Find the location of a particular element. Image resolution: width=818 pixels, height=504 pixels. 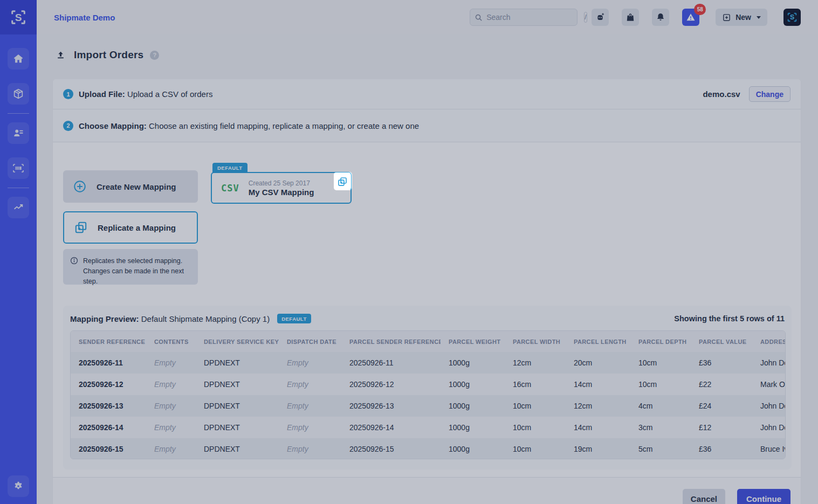

change-file-button: Change is located at coordinates (770, 94).